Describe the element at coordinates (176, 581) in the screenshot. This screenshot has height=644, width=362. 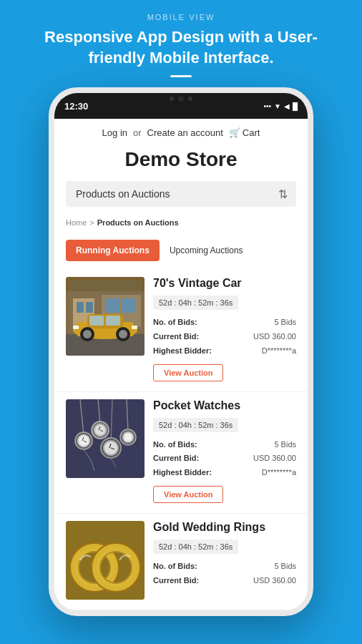
I see `current-bid-label-gr: Current Bid:` at that location.